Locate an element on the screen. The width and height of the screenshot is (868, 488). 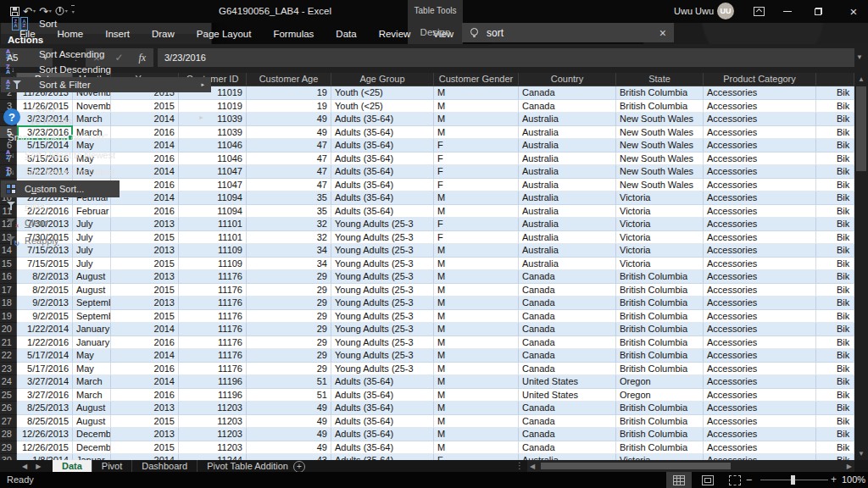
cell: 11094 is located at coordinates (213, 212).